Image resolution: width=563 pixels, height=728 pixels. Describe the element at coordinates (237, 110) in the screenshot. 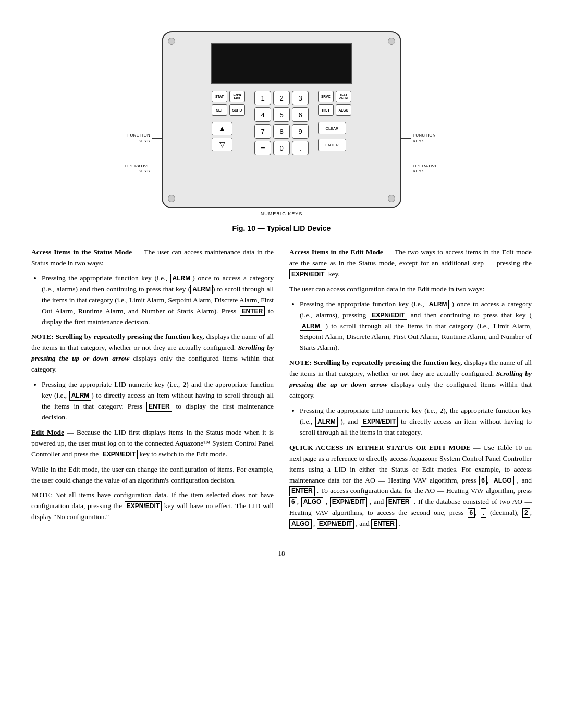

I see `schd-key: SCHD` at that location.